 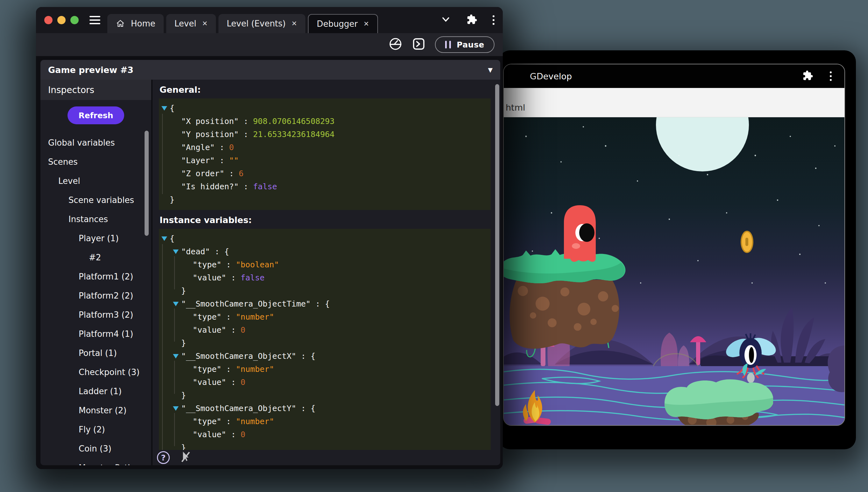 I want to click on hamburger-menu-icon, so click(x=95, y=20).